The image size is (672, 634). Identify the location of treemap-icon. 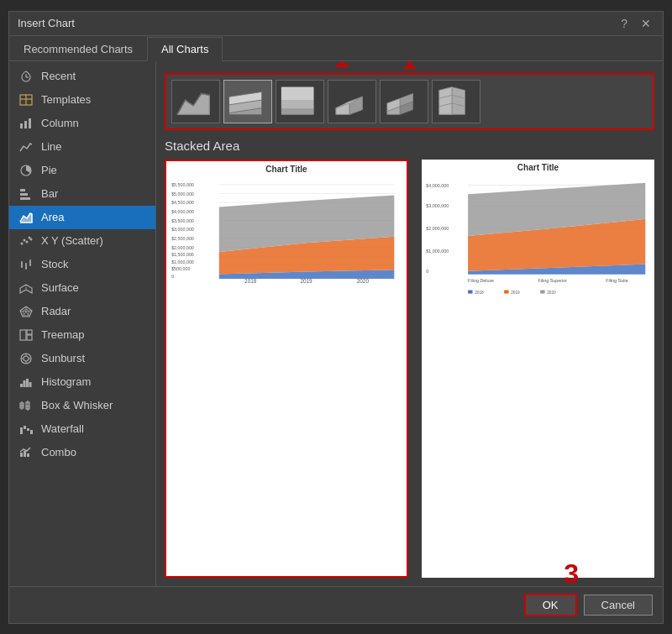
(26, 335).